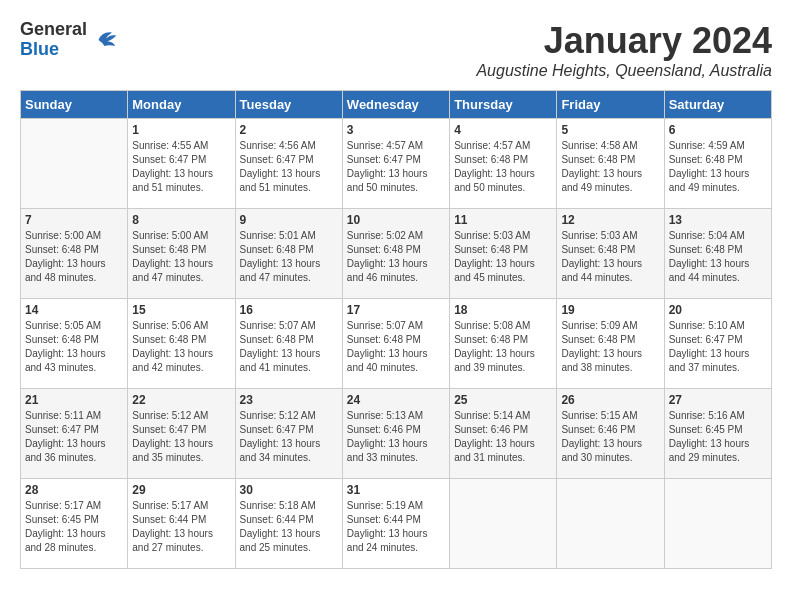  What do you see at coordinates (74, 524) in the screenshot?
I see `calendar-cell: 28Sunrise: 5:17 AMSunset: 6:45 PMDayligh…` at bounding box center [74, 524].